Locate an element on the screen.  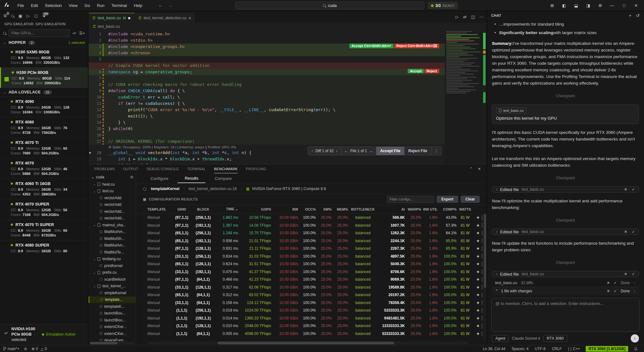
column-header-mem: MEM% is located at coordinates (342, 209).